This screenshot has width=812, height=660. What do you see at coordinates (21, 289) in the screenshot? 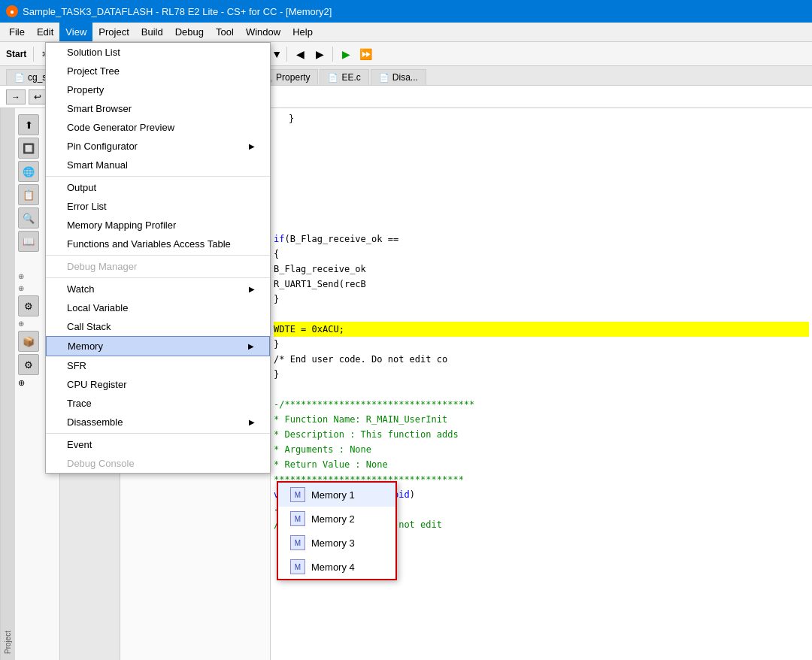
I see `tree-expand-icon-2: ⊕` at bounding box center [21, 289].